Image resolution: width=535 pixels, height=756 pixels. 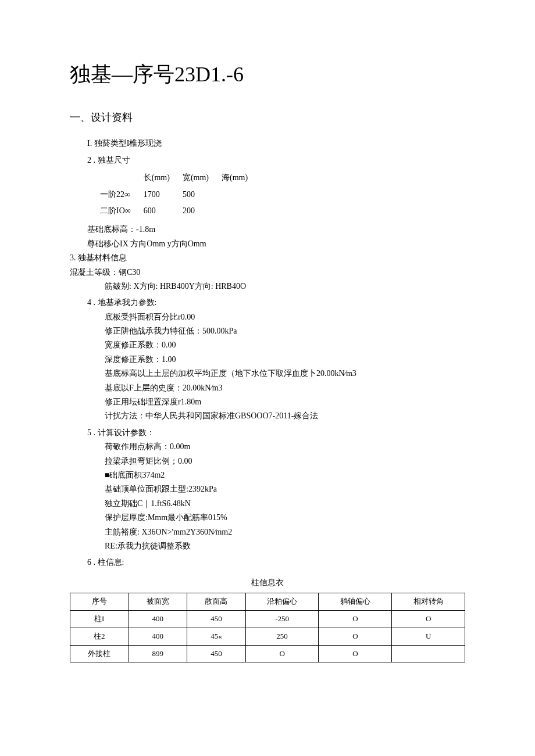 I want to click on table-cell: 柱I, so click(x=100, y=619).